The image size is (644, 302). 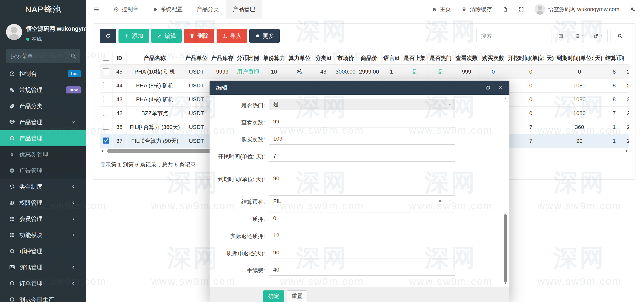 What do you see at coordinates (561, 36) in the screenshot?
I see `detail-view-button` at bounding box center [561, 36].